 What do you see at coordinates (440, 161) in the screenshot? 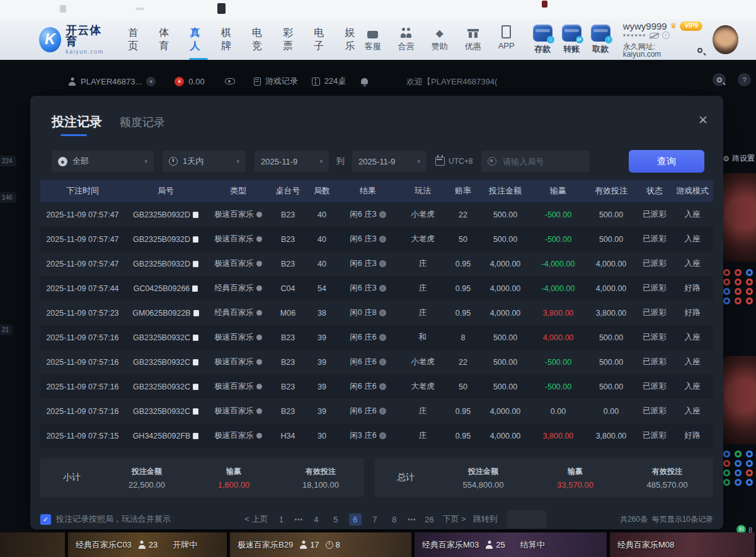
I see `calendar-icon` at bounding box center [440, 161].